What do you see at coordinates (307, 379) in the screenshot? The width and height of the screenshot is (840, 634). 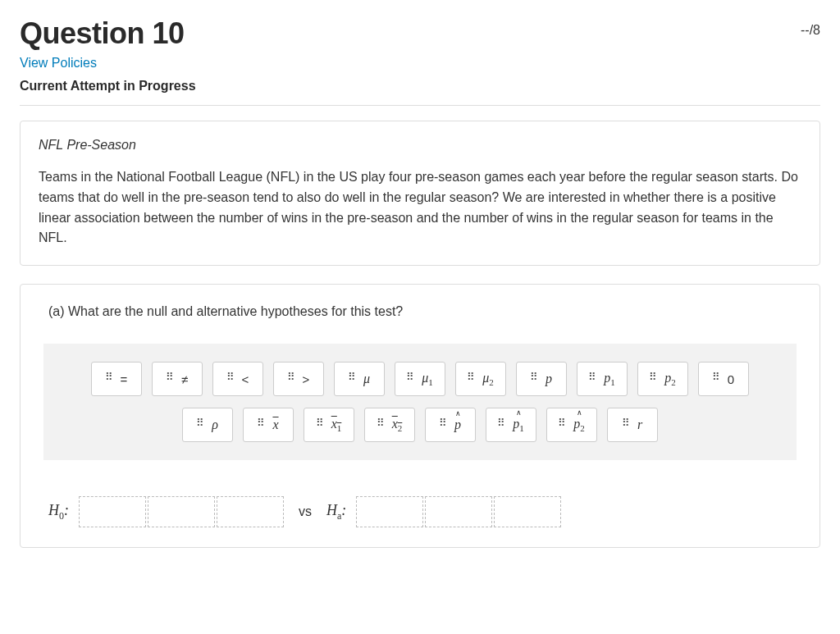 I see `chip-symbol: >` at bounding box center [307, 379].